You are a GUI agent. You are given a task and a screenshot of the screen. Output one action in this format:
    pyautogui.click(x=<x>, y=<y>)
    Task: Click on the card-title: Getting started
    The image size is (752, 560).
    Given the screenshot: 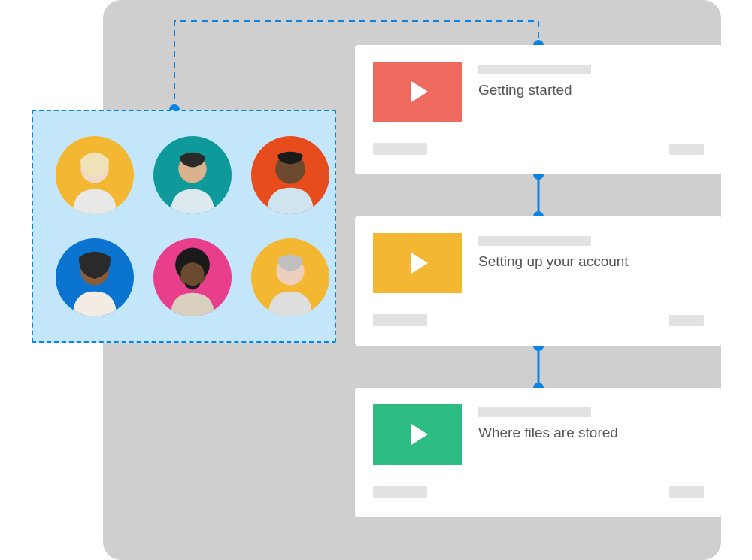 What is the action you would take?
    pyautogui.click(x=535, y=90)
    